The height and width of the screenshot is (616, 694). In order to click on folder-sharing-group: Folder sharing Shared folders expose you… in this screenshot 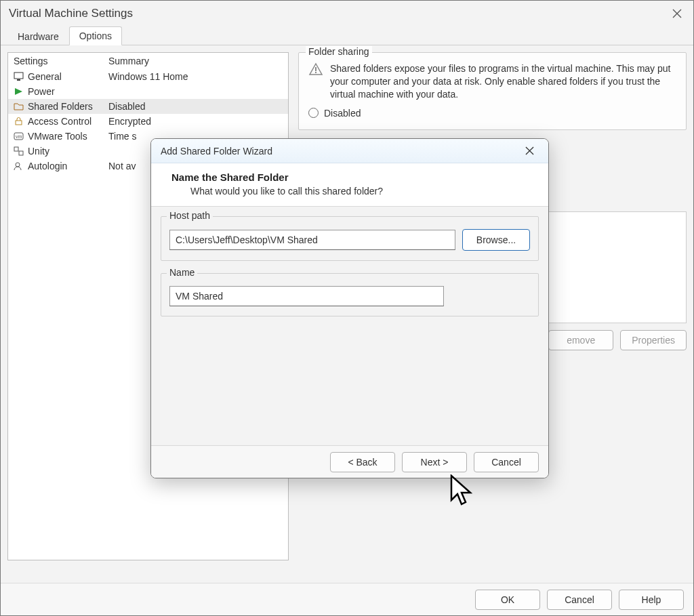, I will do `click(492, 91)`.